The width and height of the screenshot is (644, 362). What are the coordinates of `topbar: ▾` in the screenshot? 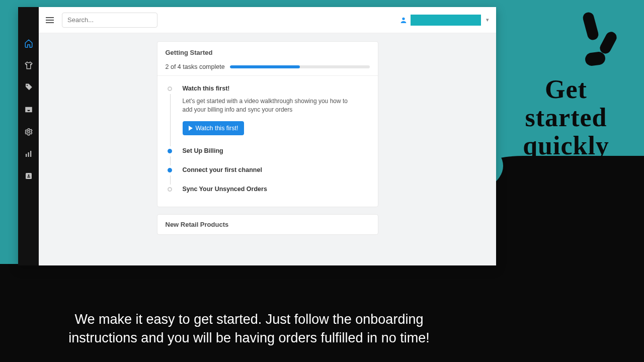 It's located at (268, 20).